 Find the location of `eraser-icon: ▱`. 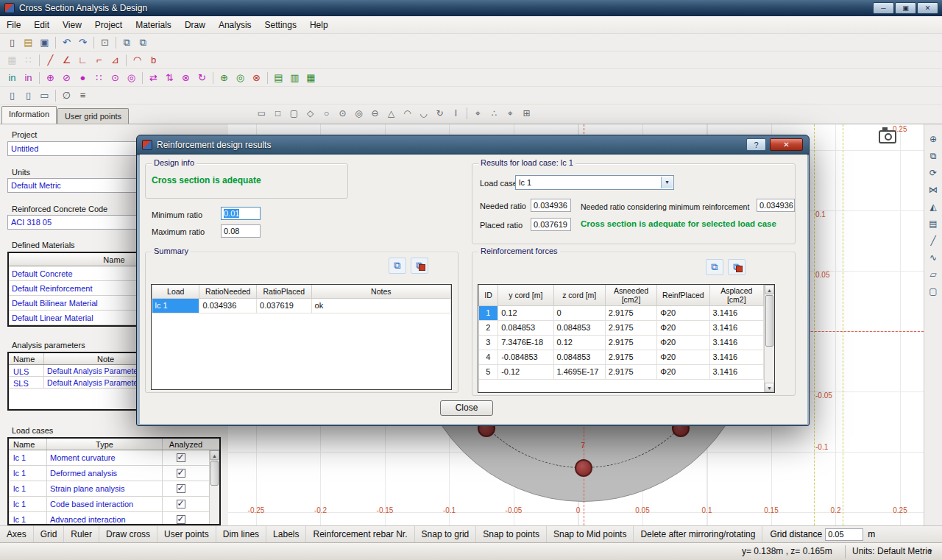

eraser-icon: ▱ is located at coordinates (933, 274).